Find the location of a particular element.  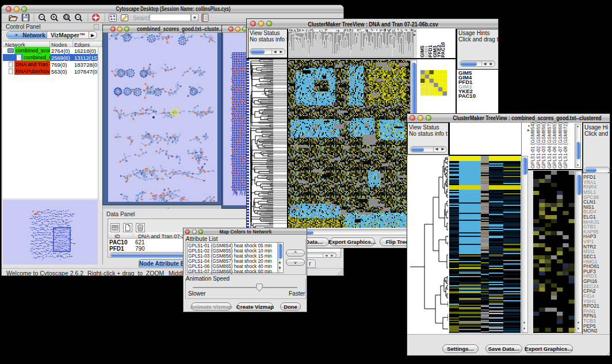

svg-text: 1:1 is located at coordinates (78, 17).